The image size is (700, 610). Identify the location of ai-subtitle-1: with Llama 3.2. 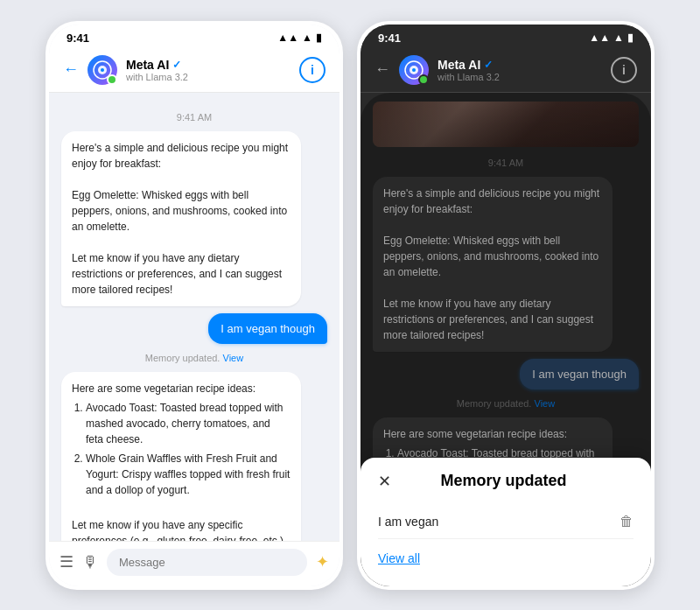
(208, 77).